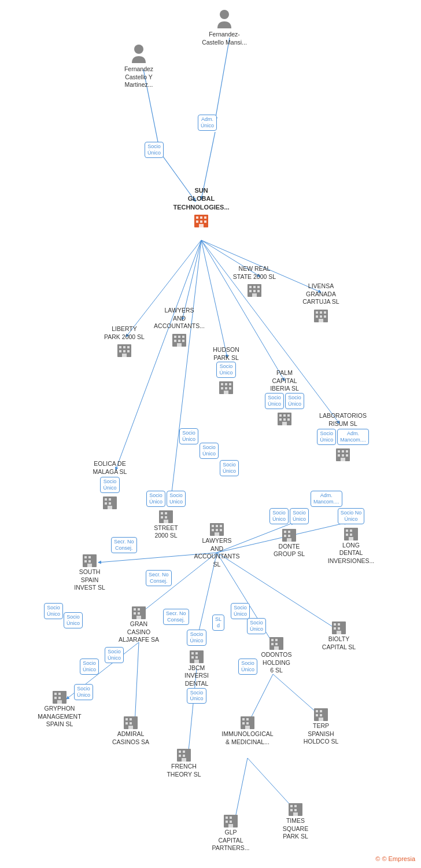 This screenshot has height=868, width=421. I want to click on socio-unico-mid3: SocioÚnico, so click(229, 468).